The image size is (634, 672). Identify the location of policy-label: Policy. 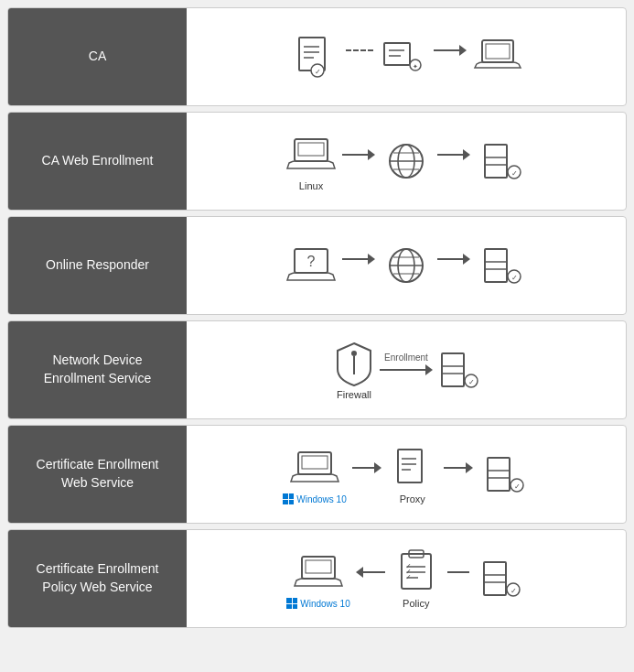
(415, 603).